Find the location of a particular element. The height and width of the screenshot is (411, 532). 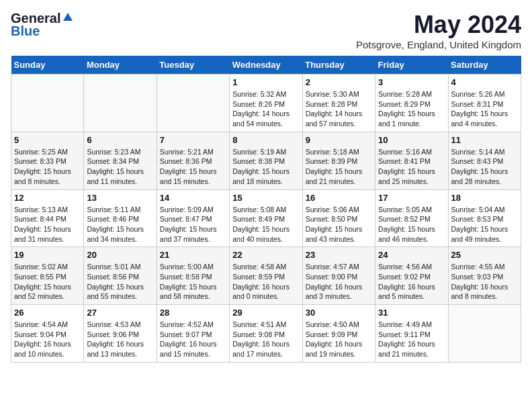

day-cell: 2Sunrise: 5:30 AM Sunset: 8:28 PM Daylig… is located at coordinates (339, 103).